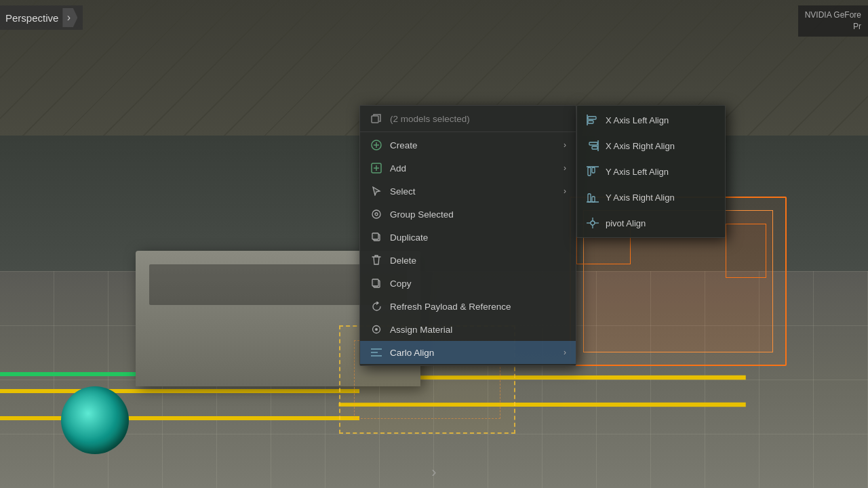  Describe the element at coordinates (376, 168) in the screenshot. I see `add-icon` at that location.